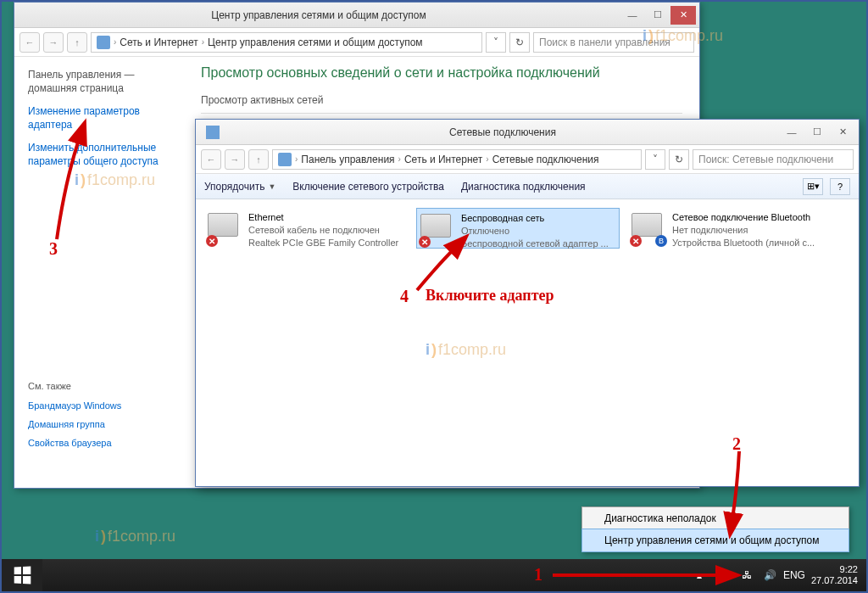 The image size is (868, 593). What do you see at coordinates (23, 575) in the screenshot?
I see `windows-logo-icon` at bounding box center [23, 575].